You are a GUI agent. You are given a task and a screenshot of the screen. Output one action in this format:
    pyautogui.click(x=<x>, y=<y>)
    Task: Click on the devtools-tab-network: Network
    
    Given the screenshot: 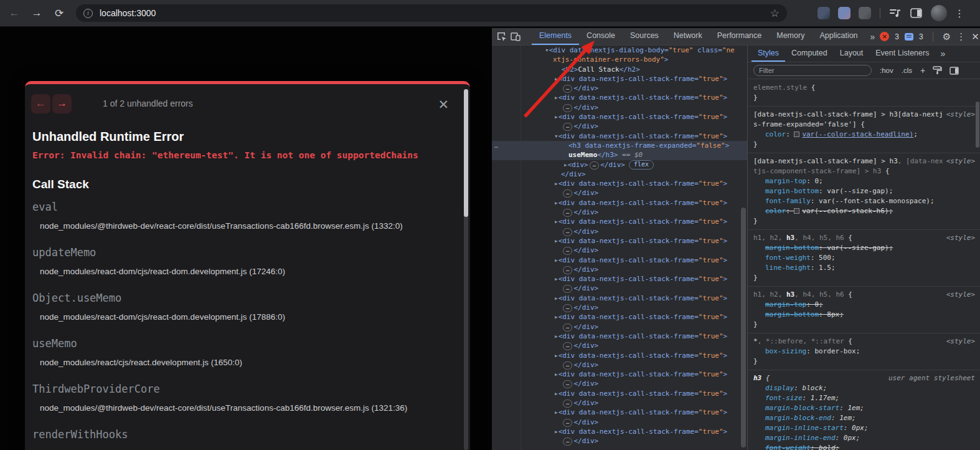 What is the action you would take?
    pyautogui.click(x=688, y=36)
    